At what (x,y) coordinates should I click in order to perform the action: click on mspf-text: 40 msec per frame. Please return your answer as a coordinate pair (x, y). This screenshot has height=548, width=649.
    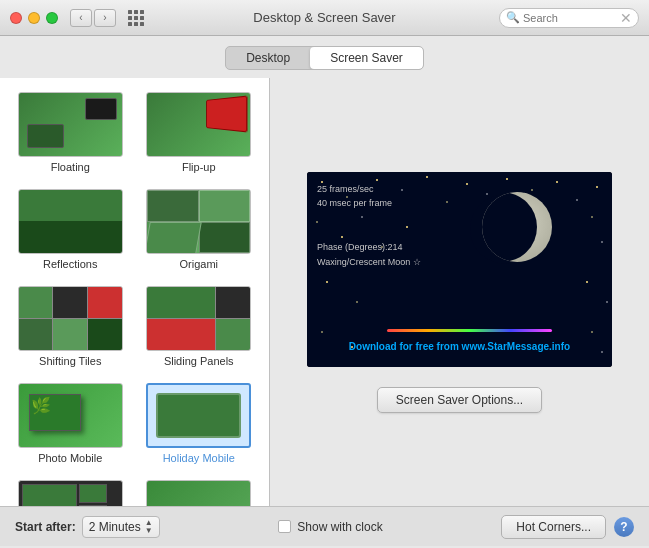
    Looking at the image, I should click on (369, 203).